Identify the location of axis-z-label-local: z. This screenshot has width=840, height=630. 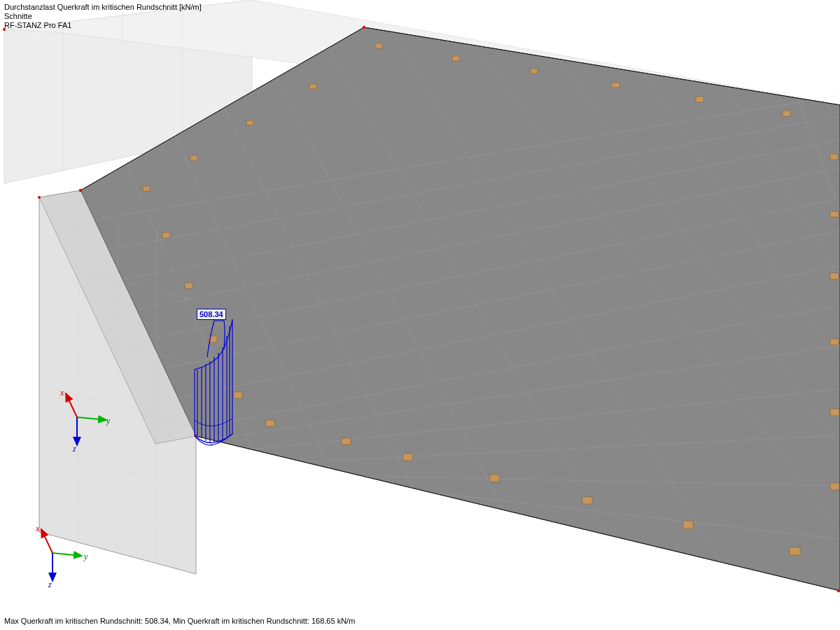
(74, 449).